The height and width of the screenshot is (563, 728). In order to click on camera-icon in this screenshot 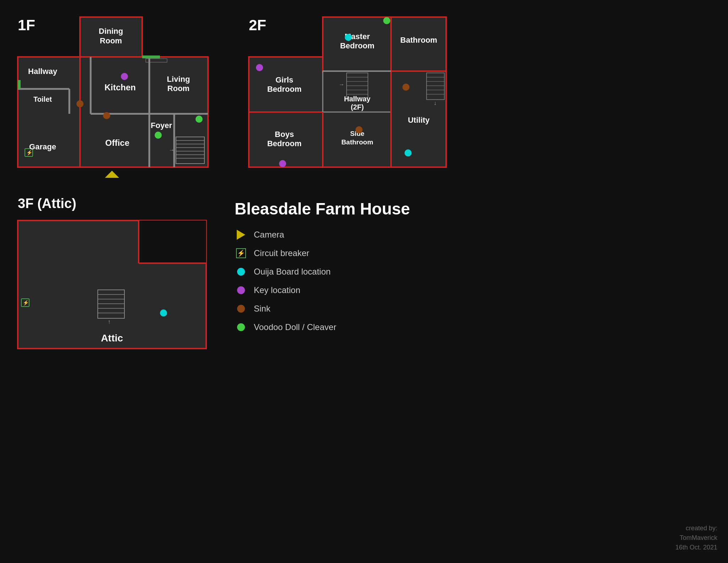, I will do `click(241, 235)`.